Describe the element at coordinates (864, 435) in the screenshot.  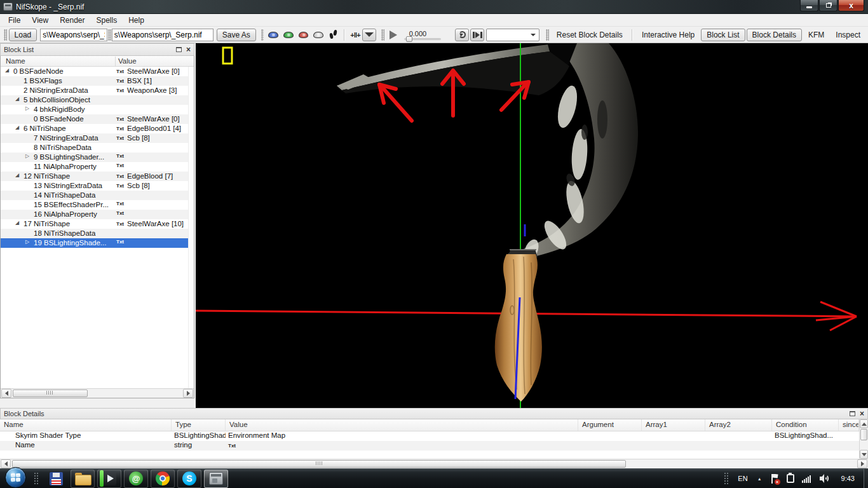
I see `scrollbar-thumb` at that location.